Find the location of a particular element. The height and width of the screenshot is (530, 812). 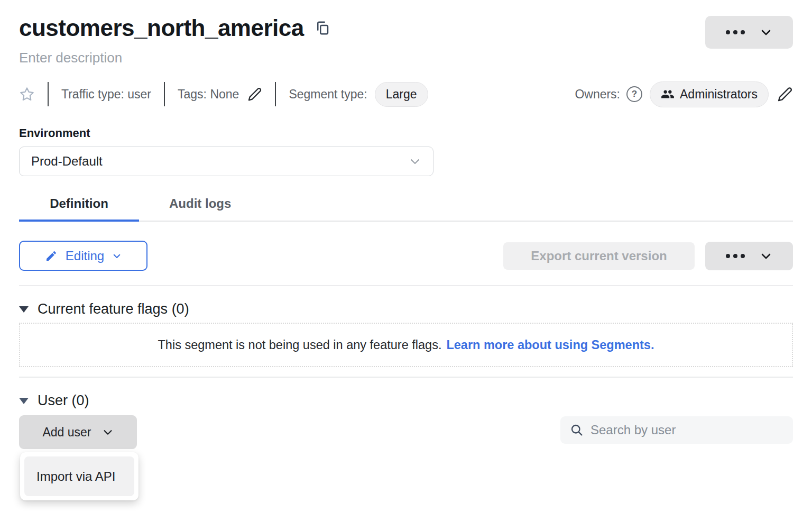

environment-label: Environment is located at coordinates (406, 133).